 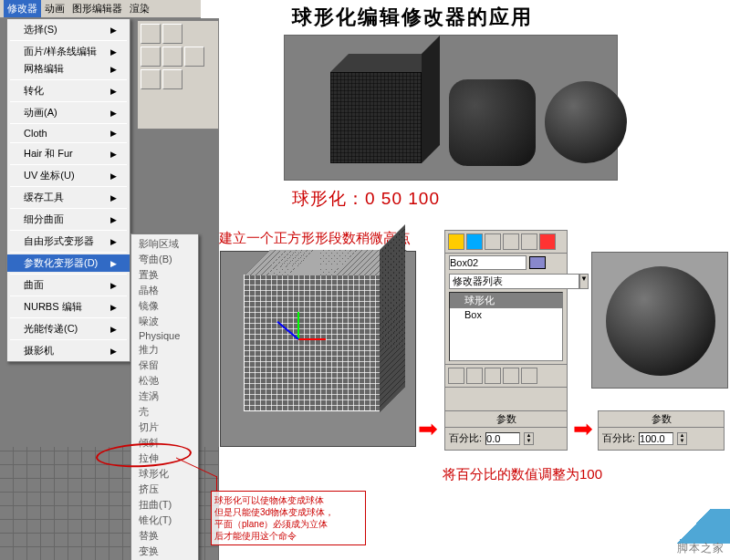 What do you see at coordinates (68, 241) in the screenshot?
I see `menu-item: 自由形式变形器▶` at bounding box center [68, 241].